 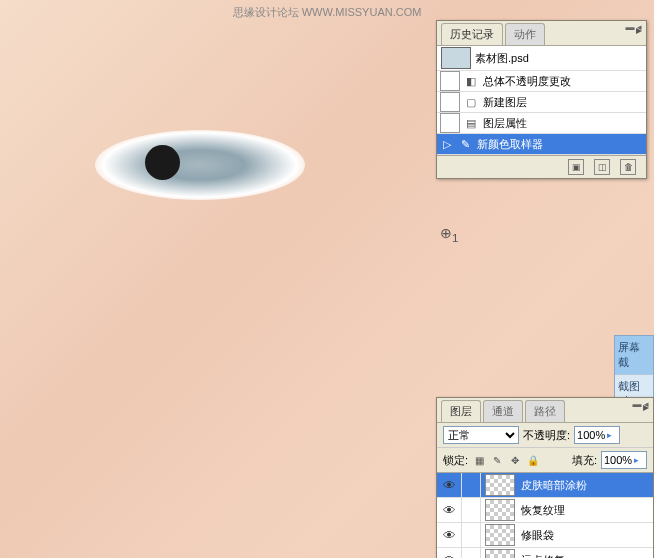 What do you see at coordinates (562, 124) in the screenshot?
I see `history-item-label: 图层属性` at bounding box center [562, 124].